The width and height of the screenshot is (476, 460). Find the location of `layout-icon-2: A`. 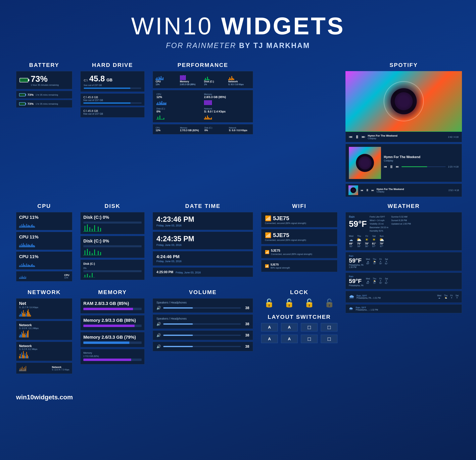

layout-icon-2: A is located at coordinates (289, 327).